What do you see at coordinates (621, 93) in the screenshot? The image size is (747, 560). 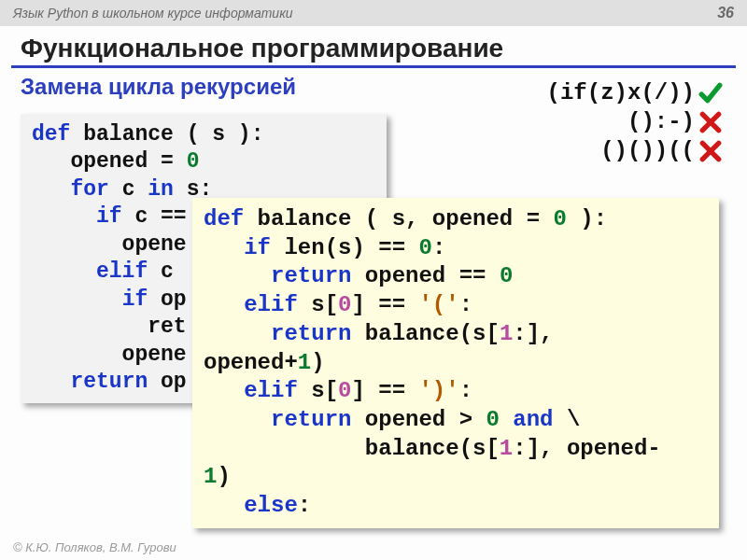 I see `example-text: (if(z)x(/))` at bounding box center [621, 93].